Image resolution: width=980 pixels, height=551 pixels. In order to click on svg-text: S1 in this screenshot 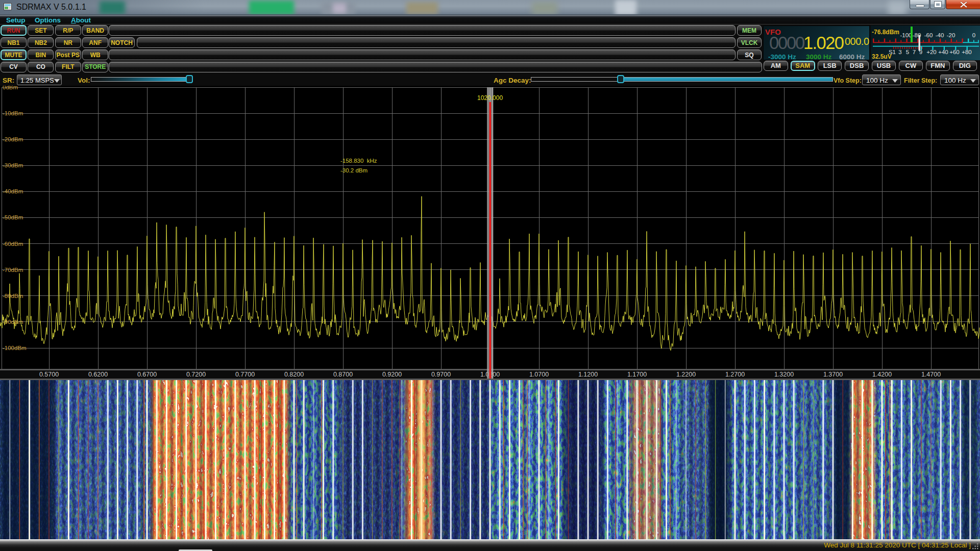, I will do `click(892, 52)`.